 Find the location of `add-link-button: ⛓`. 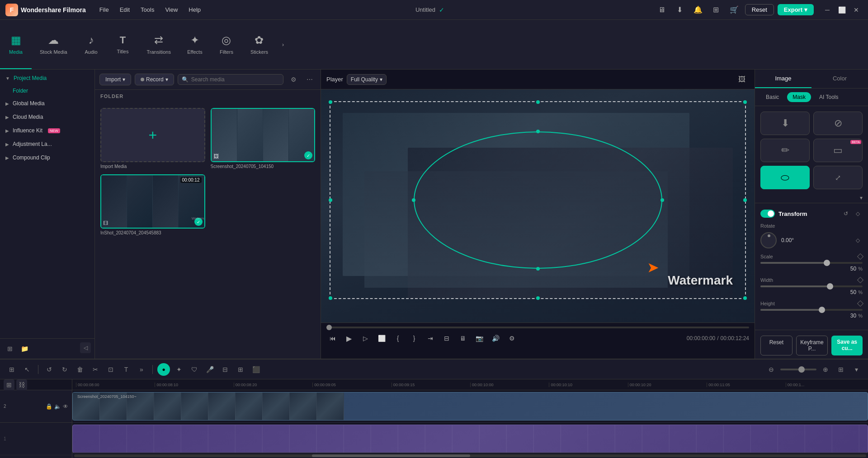

add-link-button: ⛓ is located at coordinates (22, 385).